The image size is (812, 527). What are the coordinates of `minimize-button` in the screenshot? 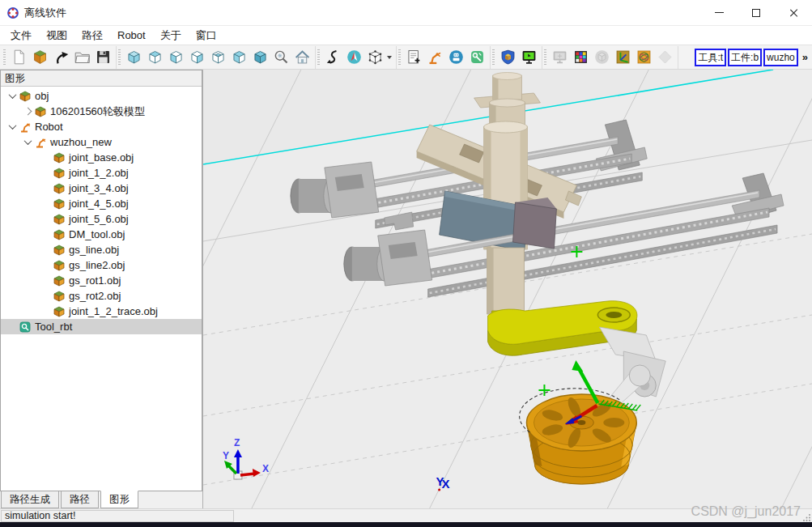 It's located at (719, 13).